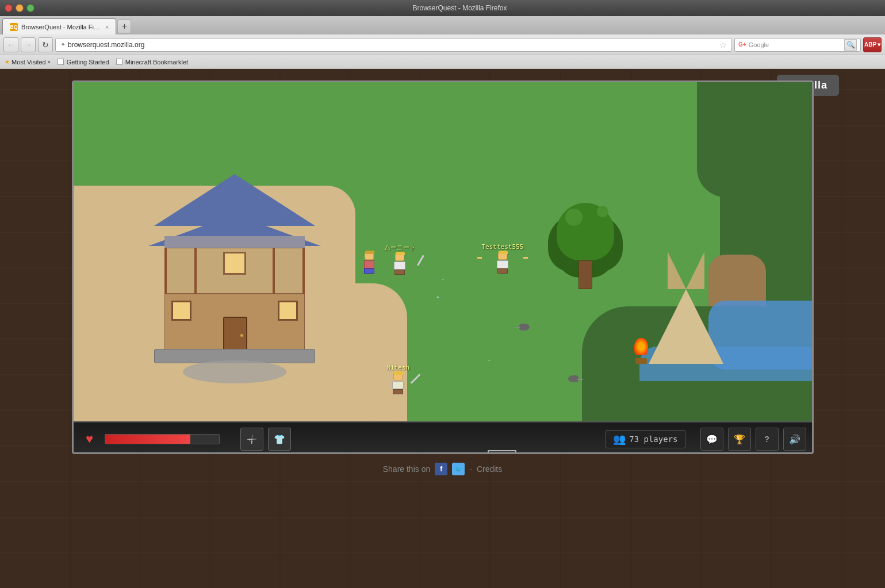 This screenshot has height=588, width=885. What do you see at coordinates (107, 27) in the screenshot?
I see `tab-close-icon: ×` at bounding box center [107, 27].